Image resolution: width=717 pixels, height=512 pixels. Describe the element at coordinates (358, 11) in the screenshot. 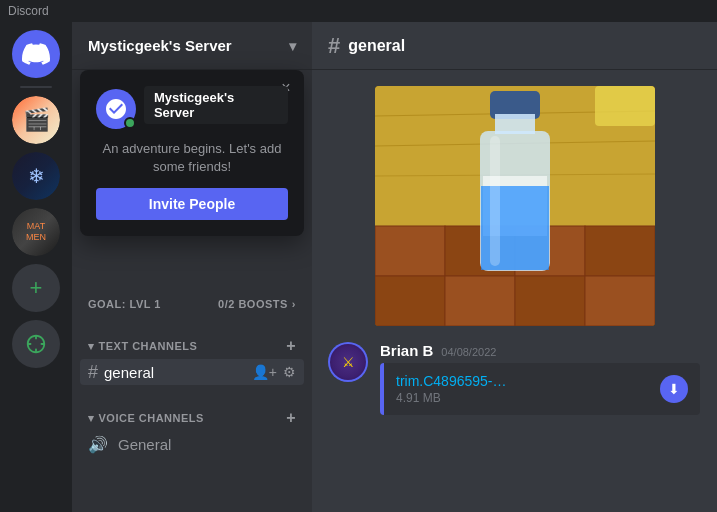

I see `title-bar: Discord` at that location.